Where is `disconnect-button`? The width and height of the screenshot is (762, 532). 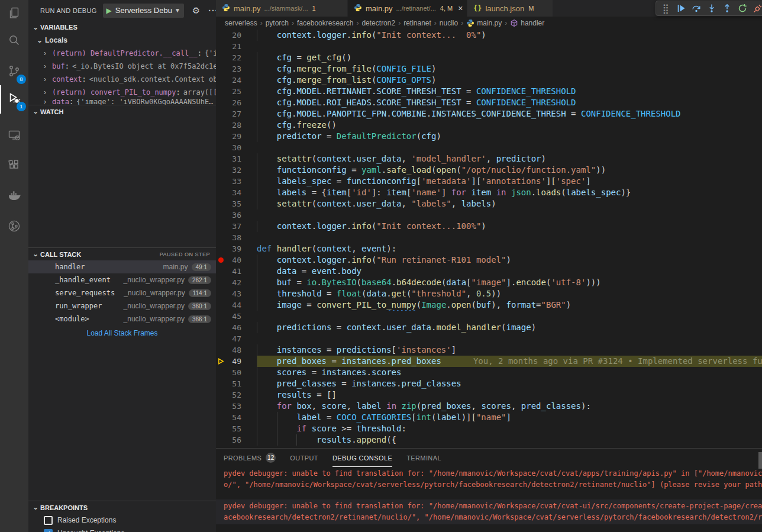
disconnect-button is located at coordinates (756, 8).